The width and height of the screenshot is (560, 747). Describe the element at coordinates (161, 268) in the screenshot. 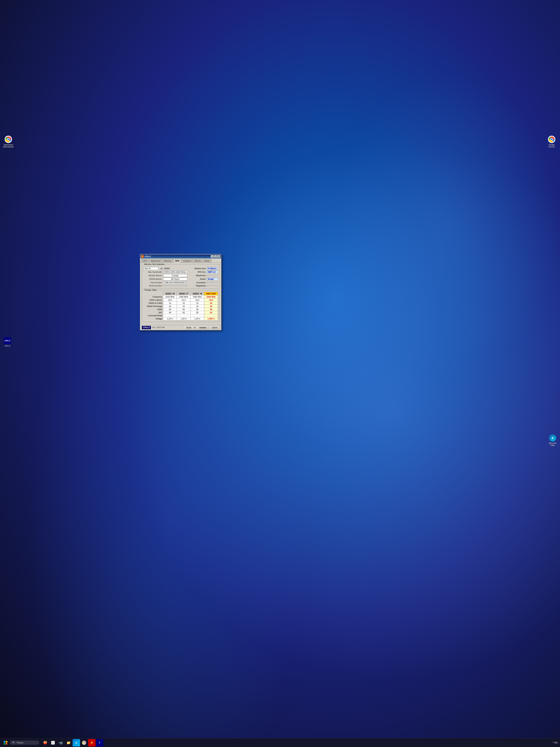

I see `slot-dropdown-arrow: ▼` at that location.